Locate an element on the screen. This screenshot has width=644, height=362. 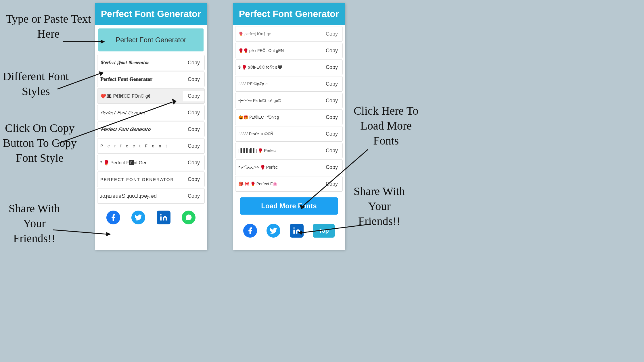
font-text-3: ❤️🎩 P€ff€©D FOn© g€ is located at coordinates (140, 96).